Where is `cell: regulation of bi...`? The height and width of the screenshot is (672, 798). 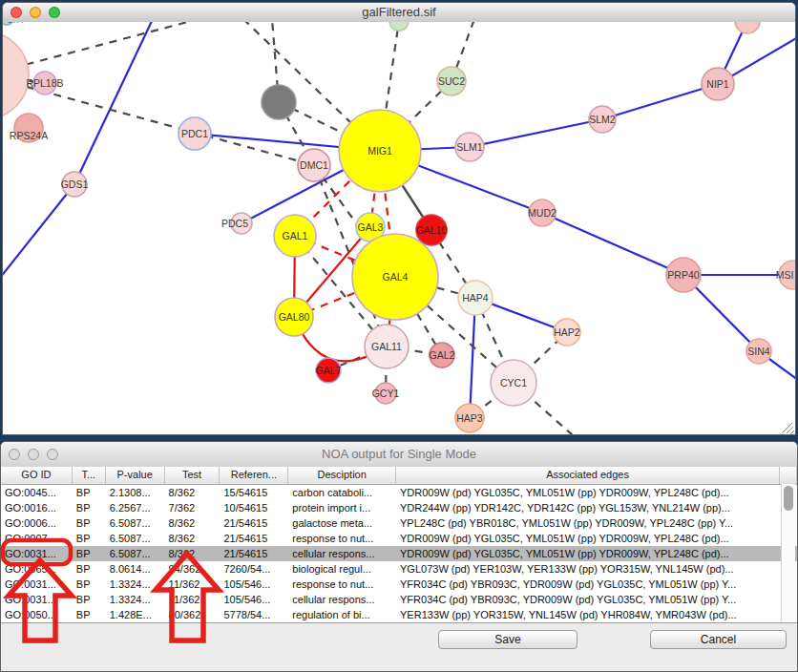
cell: regulation of bi... is located at coordinates (342, 615).